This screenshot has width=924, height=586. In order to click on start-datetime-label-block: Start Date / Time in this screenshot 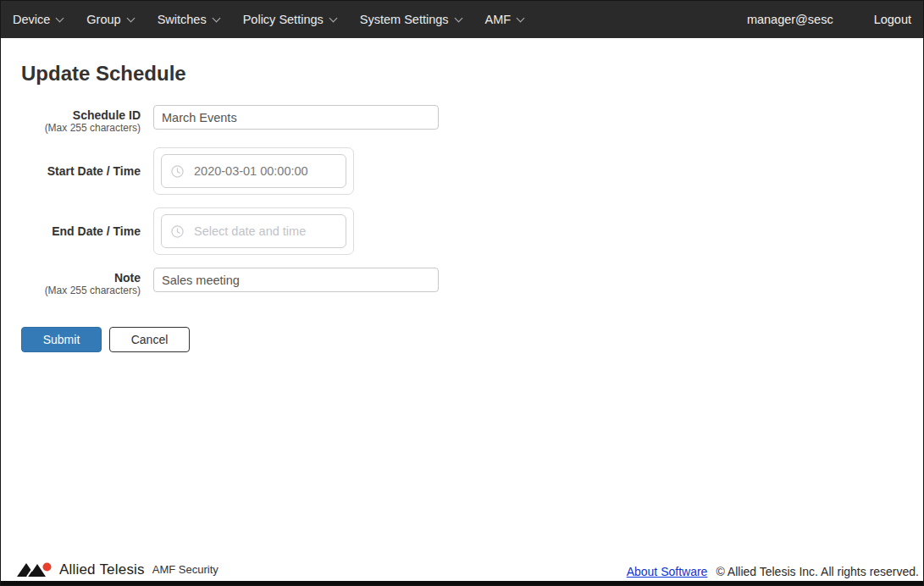, I will do `click(81, 171)`.